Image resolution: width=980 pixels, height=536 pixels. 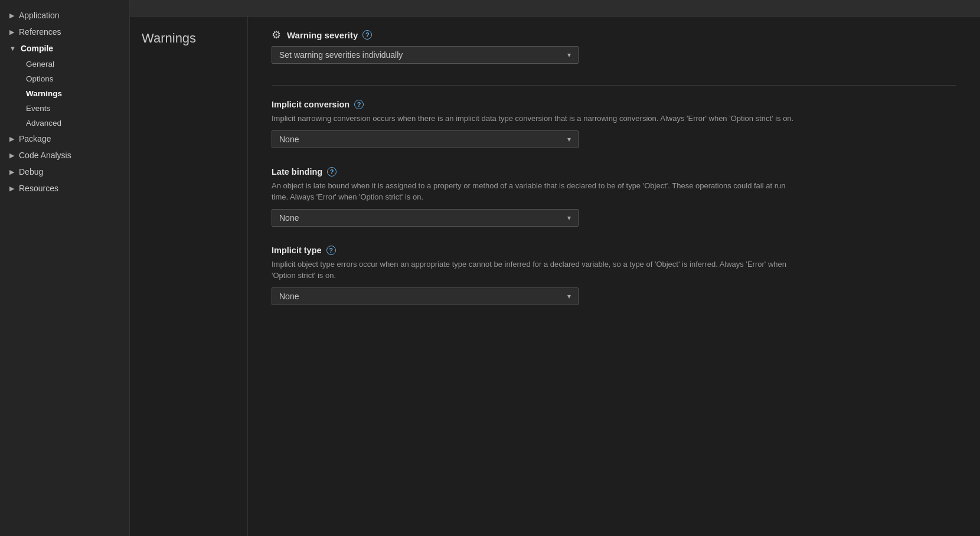 What do you see at coordinates (367, 35) in the screenshot?
I see `warning-severity-help-icon: ?` at bounding box center [367, 35].